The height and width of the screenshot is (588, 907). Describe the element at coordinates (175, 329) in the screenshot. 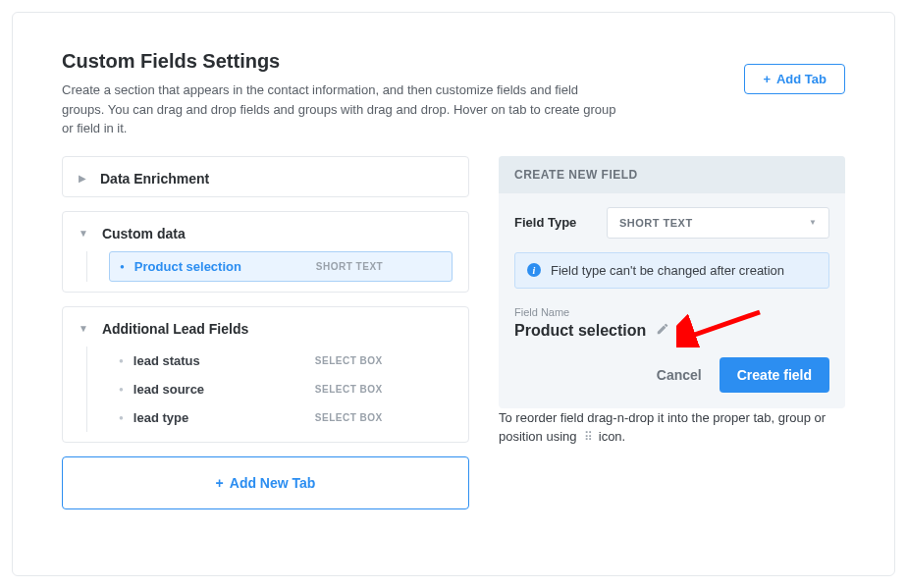

I see `section-title: Additional Lead Fields` at that location.